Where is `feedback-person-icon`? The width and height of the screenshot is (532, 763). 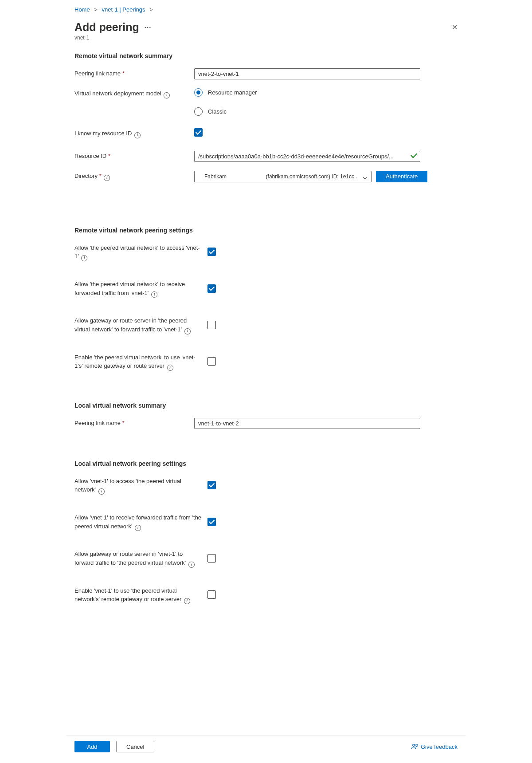
feedback-person-icon is located at coordinates (415, 747).